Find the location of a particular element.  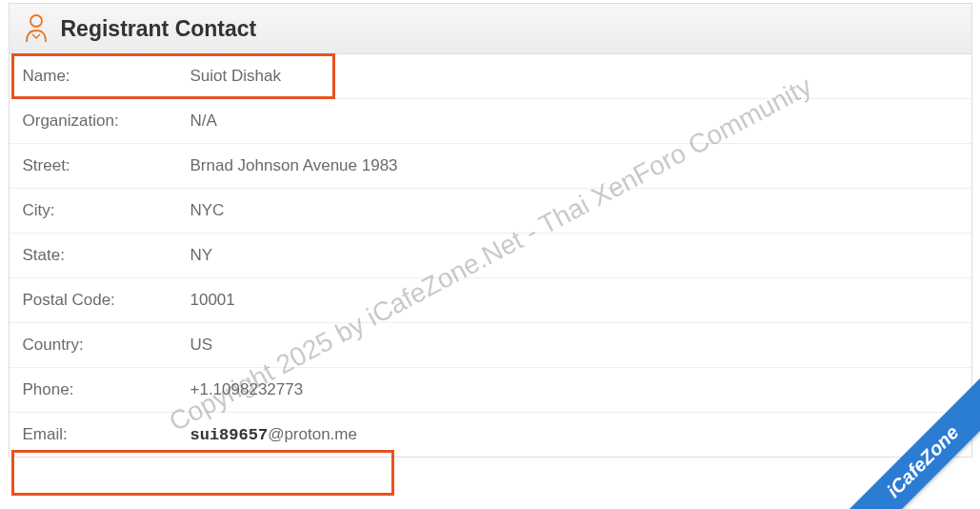

person-icon is located at coordinates (36, 29).